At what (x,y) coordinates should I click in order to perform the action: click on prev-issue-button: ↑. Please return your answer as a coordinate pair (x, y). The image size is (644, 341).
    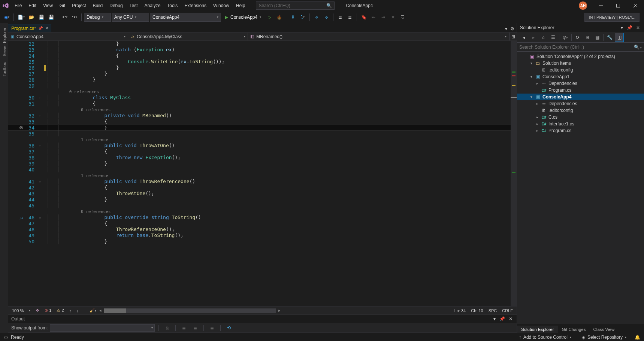
    Looking at the image, I should click on (70, 311).